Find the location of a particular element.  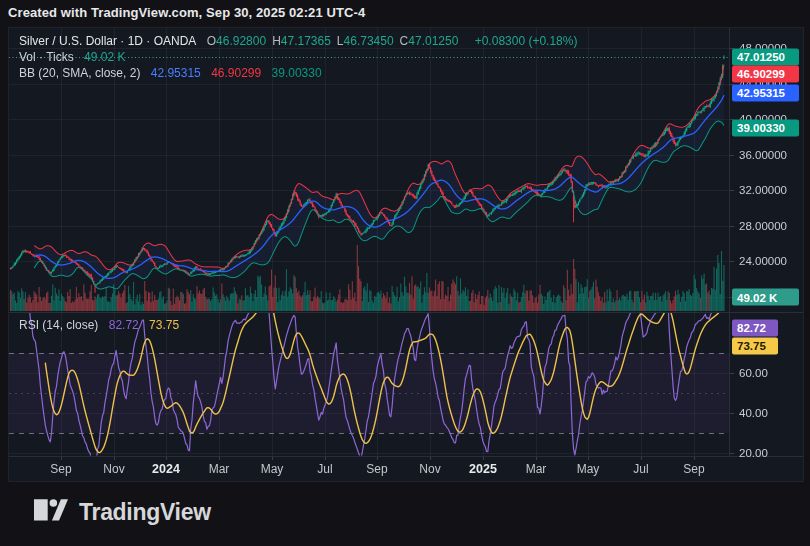

ohlc-value: 47.01250 is located at coordinates (433, 41).